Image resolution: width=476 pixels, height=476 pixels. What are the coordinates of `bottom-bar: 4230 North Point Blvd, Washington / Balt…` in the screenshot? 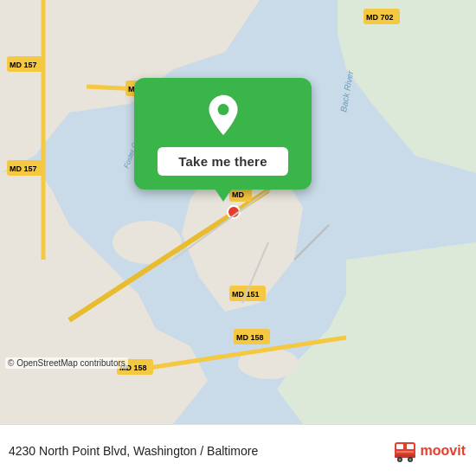 It's located at (238, 450).